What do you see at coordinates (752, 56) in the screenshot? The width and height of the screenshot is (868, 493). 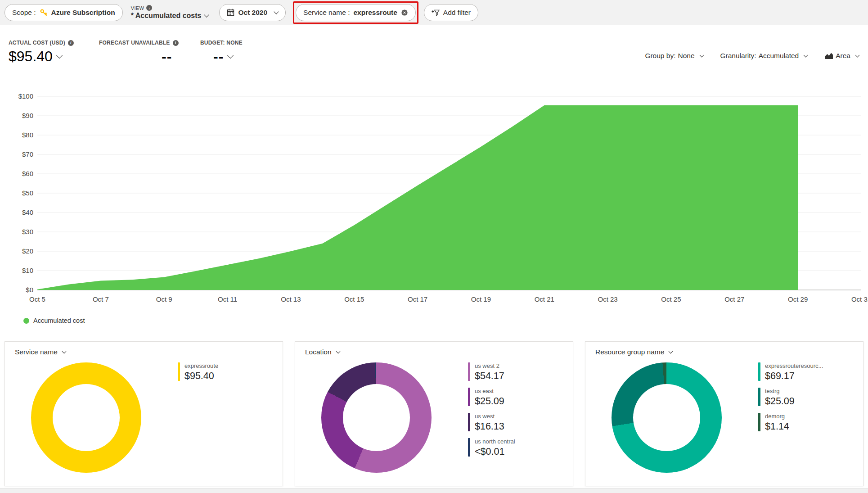 I see `chart-controls: Group by: None Granularity: Accumulated …` at bounding box center [752, 56].